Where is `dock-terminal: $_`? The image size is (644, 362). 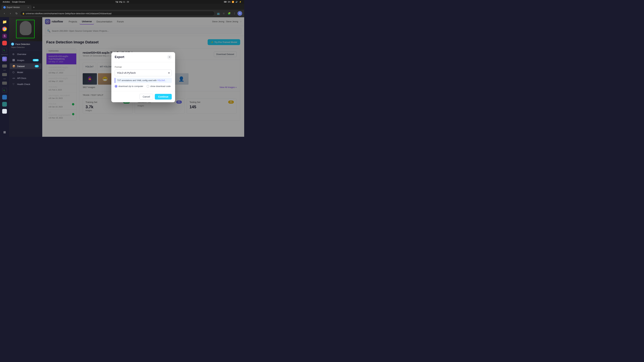 dock-terminal: $_ is located at coordinates (4, 50).